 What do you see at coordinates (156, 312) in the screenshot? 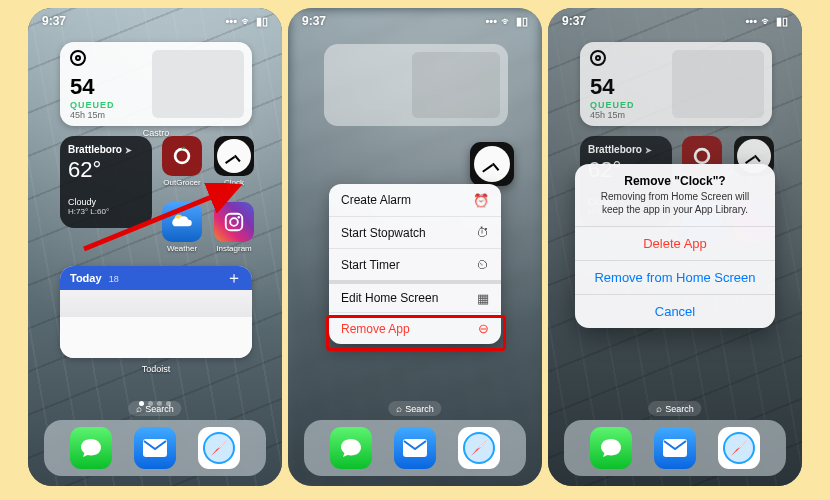
I see `todoist-widget: Today 18 ＋` at bounding box center [156, 312].